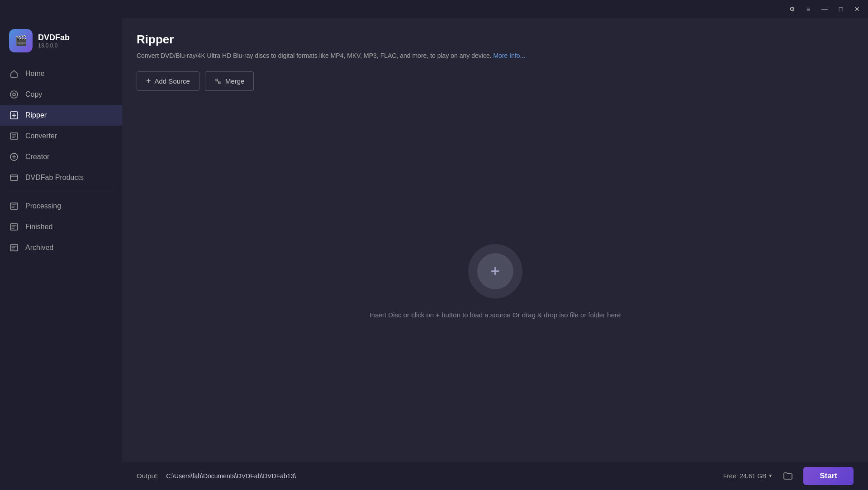  I want to click on sidebar-item-home: Home, so click(61, 74).